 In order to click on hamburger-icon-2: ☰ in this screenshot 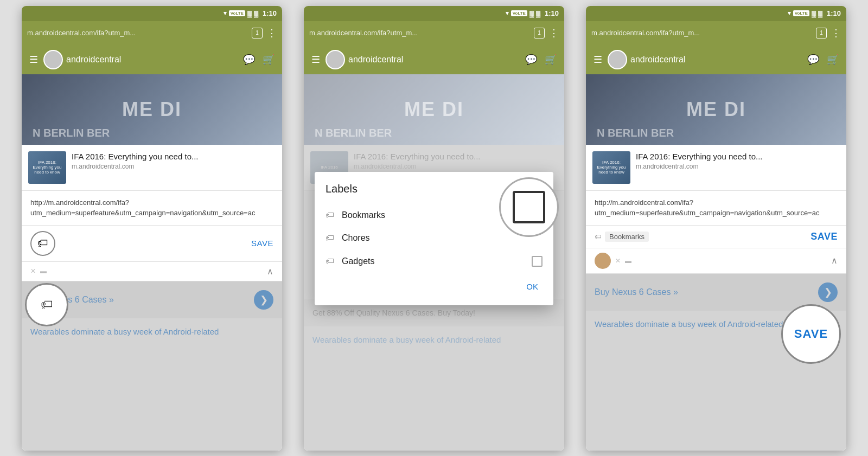, I will do `click(316, 60)`.